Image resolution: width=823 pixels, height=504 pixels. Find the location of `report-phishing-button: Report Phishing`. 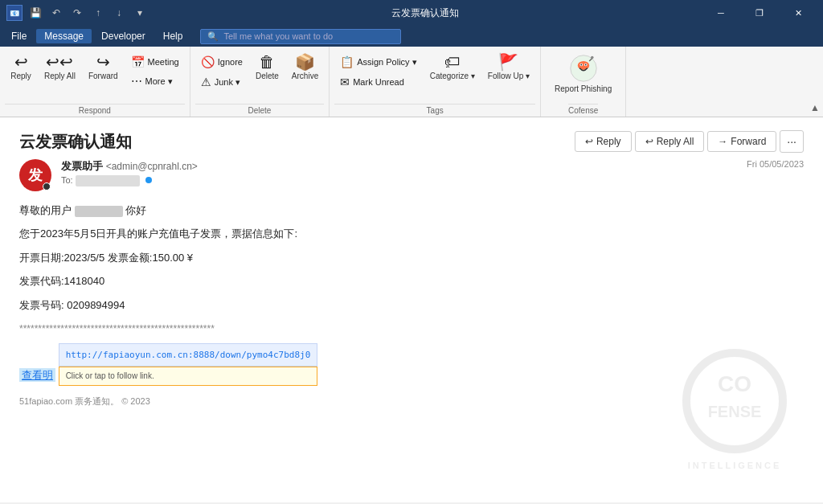

report-phishing-button: Report Phishing is located at coordinates (583, 74).